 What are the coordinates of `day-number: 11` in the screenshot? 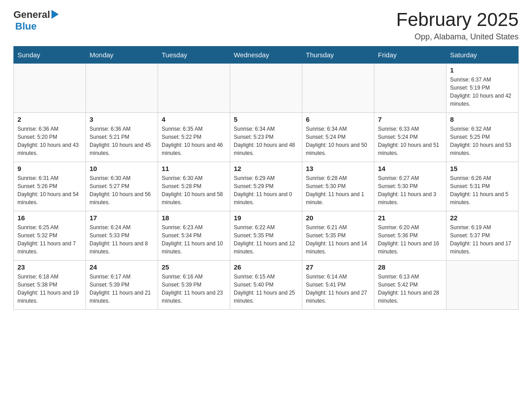 It's located at (194, 168).